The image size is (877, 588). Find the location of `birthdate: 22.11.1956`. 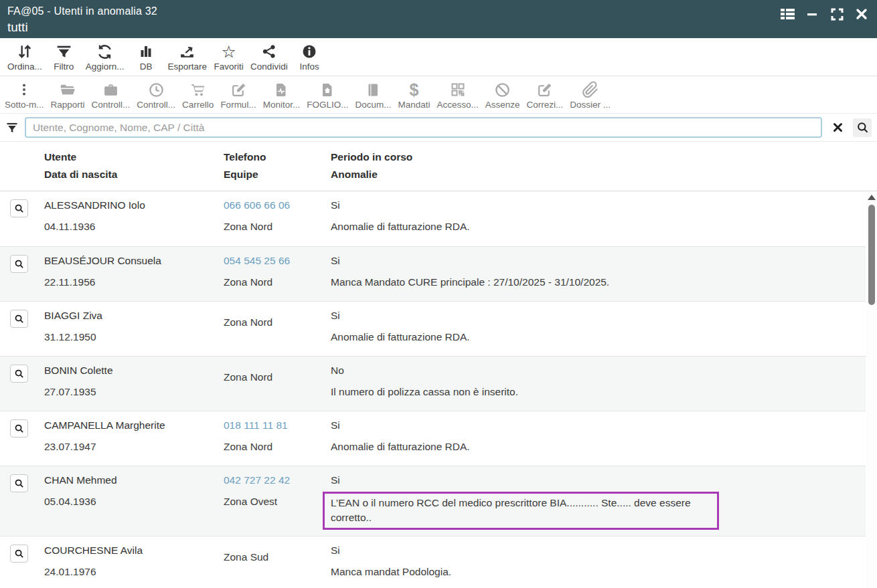

birthdate: 22.11.1956 is located at coordinates (134, 282).